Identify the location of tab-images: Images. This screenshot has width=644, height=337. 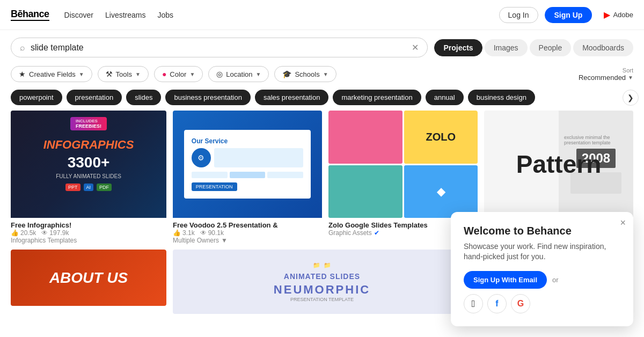
(506, 48).